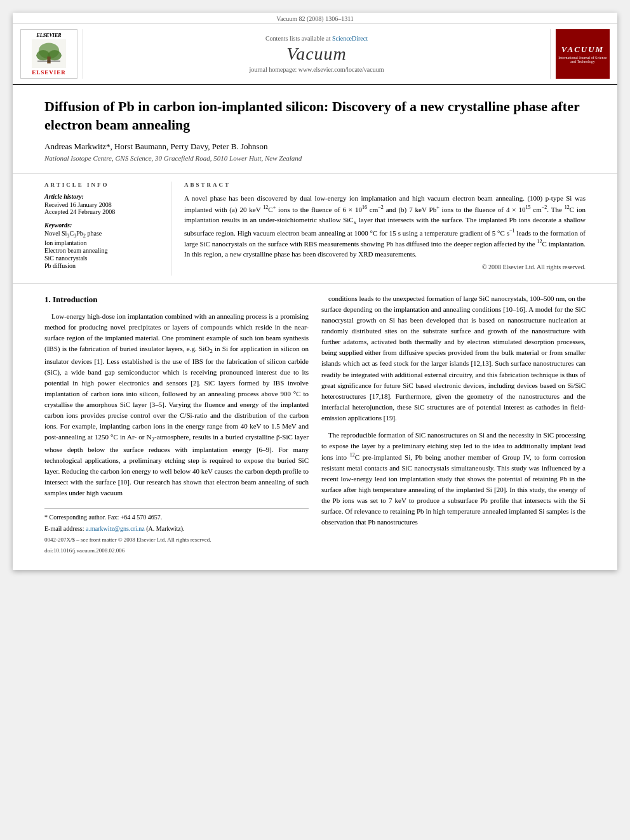  I want to click on elsevier-brand: ELSEVIER, so click(49, 72).